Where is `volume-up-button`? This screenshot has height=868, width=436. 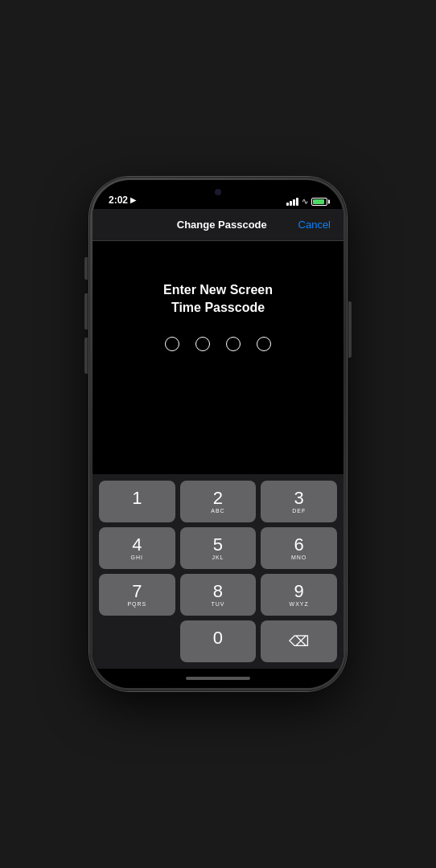 volume-up-button is located at coordinates (86, 312).